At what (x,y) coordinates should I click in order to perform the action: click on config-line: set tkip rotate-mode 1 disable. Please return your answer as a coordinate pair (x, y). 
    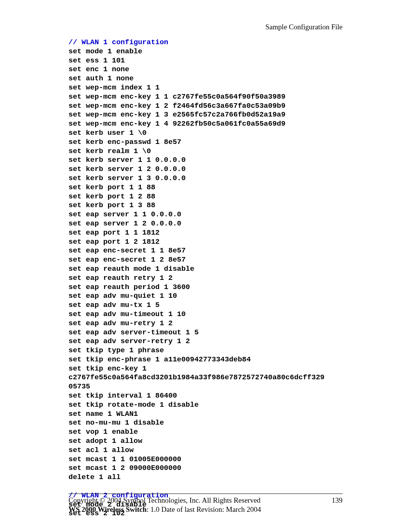
    Looking at the image, I should click on (134, 405).